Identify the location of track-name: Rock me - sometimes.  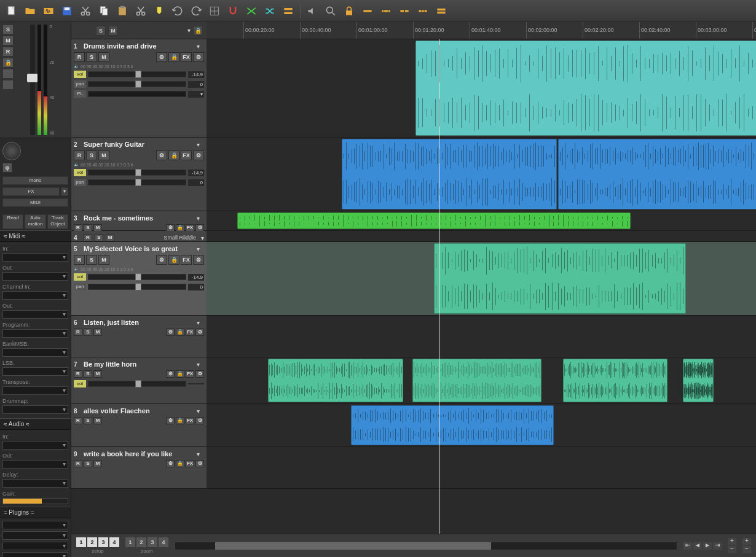
(139, 218).